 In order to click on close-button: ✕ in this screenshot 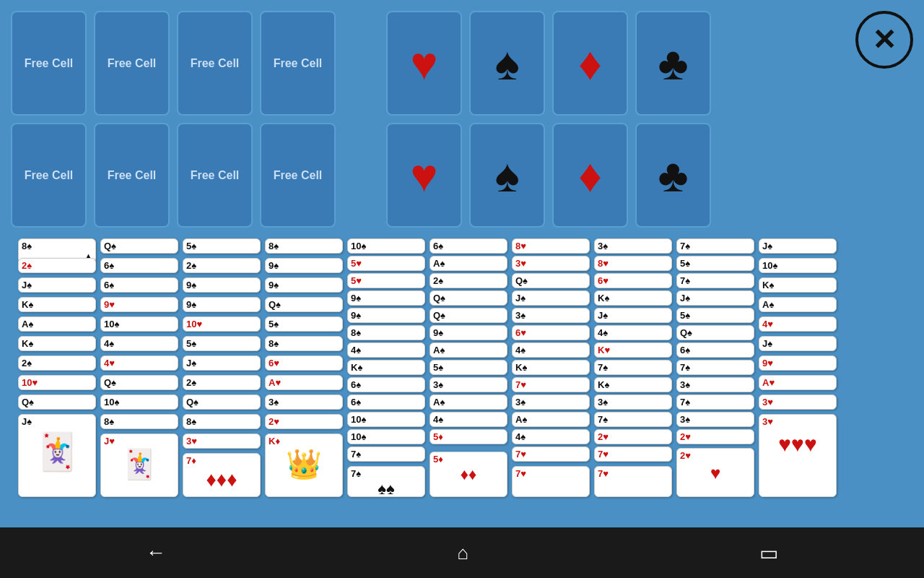, I will do `click(884, 40)`.